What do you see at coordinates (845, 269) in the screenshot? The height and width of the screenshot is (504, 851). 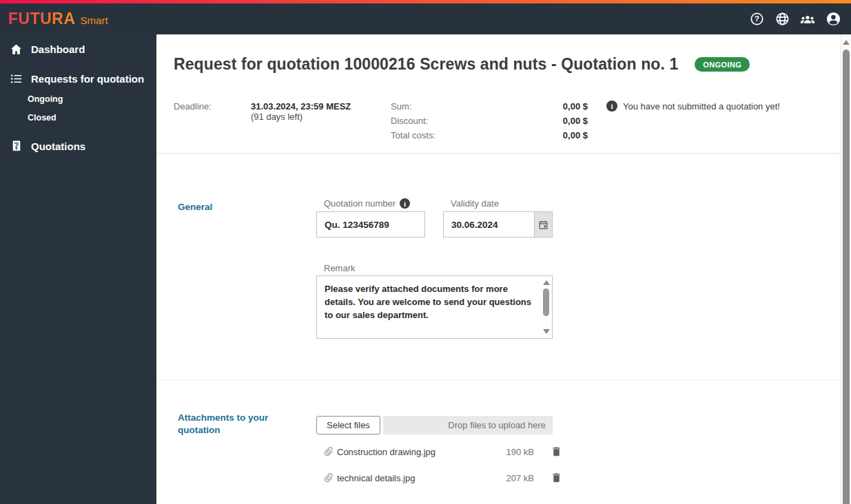 I see `main-scrollbar` at bounding box center [845, 269].